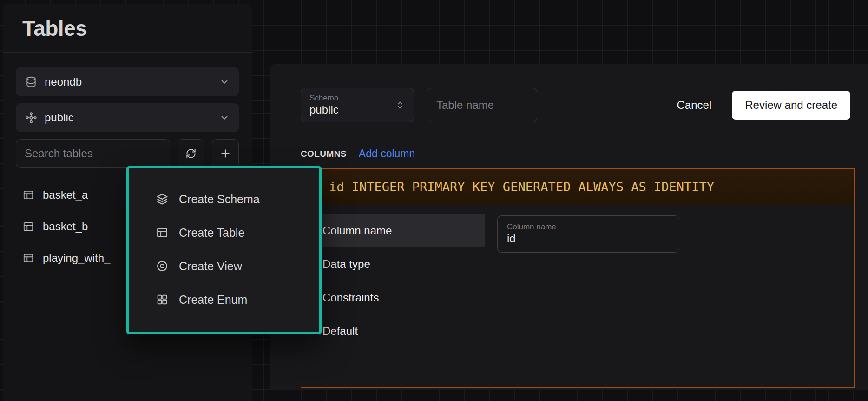 The image size is (868, 401). Describe the element at coordinates (191, 154) in the screenshot. I see `refresh-button` at that location.